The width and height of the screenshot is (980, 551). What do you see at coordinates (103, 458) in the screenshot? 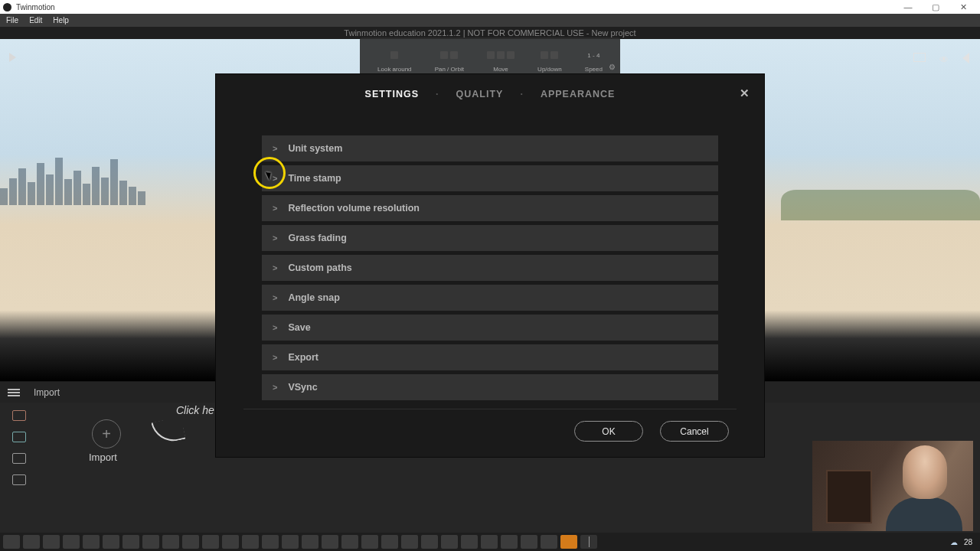
I see `import-label: Import` at bounding box center [103, 458].